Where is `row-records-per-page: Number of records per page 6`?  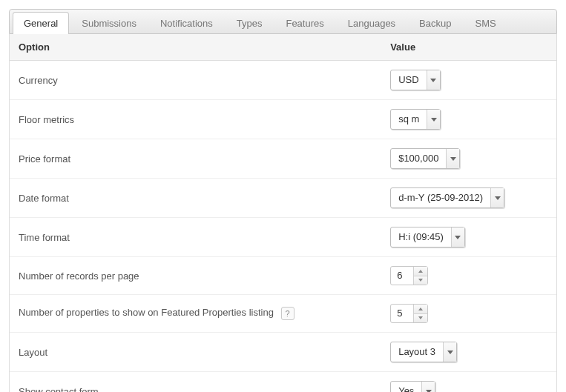
row-records-per-page: Number of records per page 6 is located at coordinates (283, 276).